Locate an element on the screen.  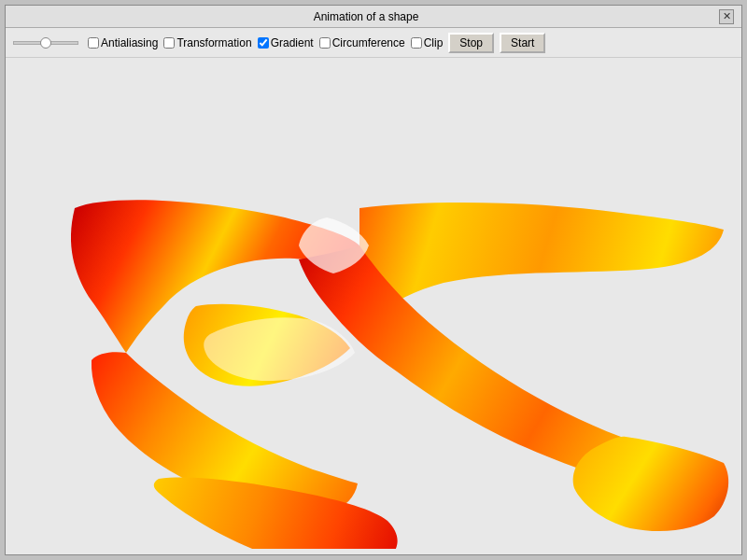
gradient-checkbox is located at coordinates (263, 43).